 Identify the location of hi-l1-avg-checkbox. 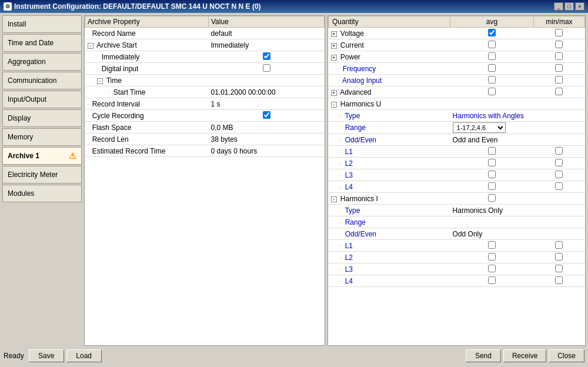
(492, 245).